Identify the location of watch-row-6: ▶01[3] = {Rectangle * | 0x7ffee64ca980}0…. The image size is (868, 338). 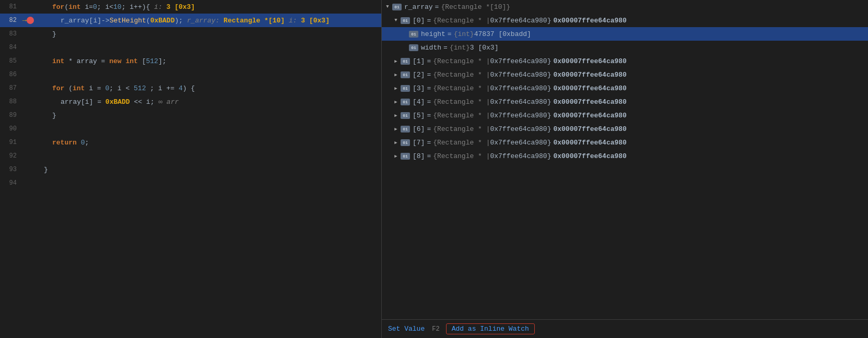
(625, 88).